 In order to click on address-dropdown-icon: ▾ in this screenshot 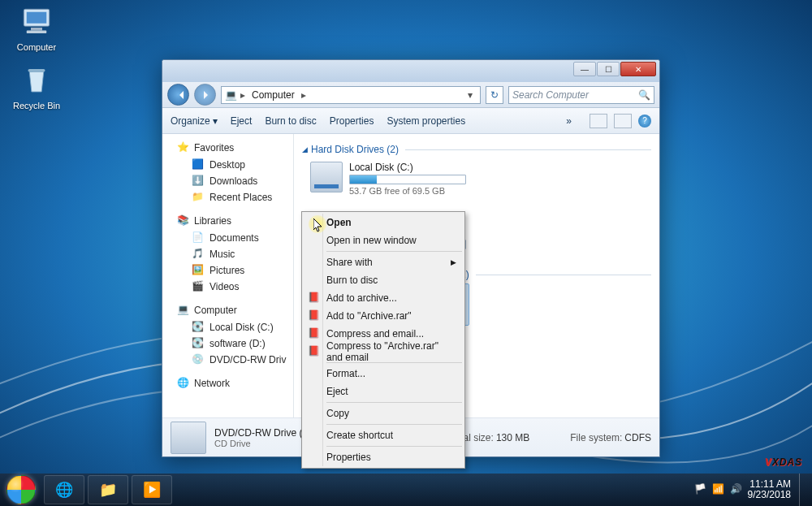, I will do `click(470, 95)`.